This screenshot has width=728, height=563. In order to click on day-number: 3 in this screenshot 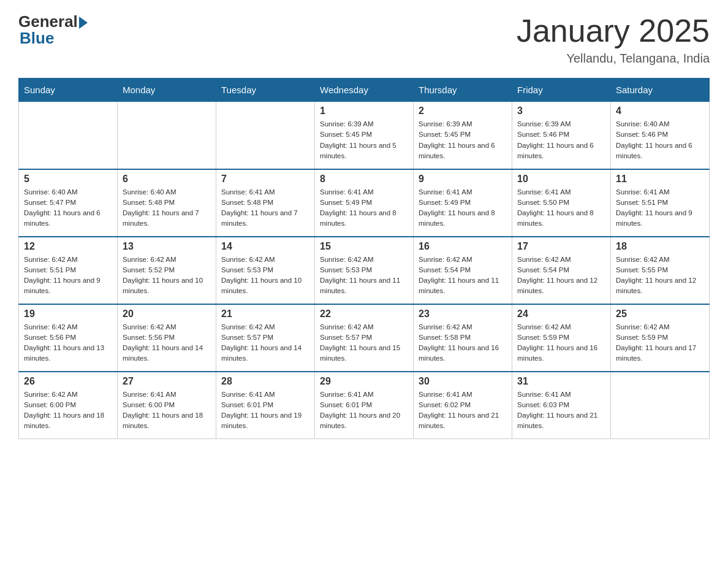, I will do `click(561, 111)`.